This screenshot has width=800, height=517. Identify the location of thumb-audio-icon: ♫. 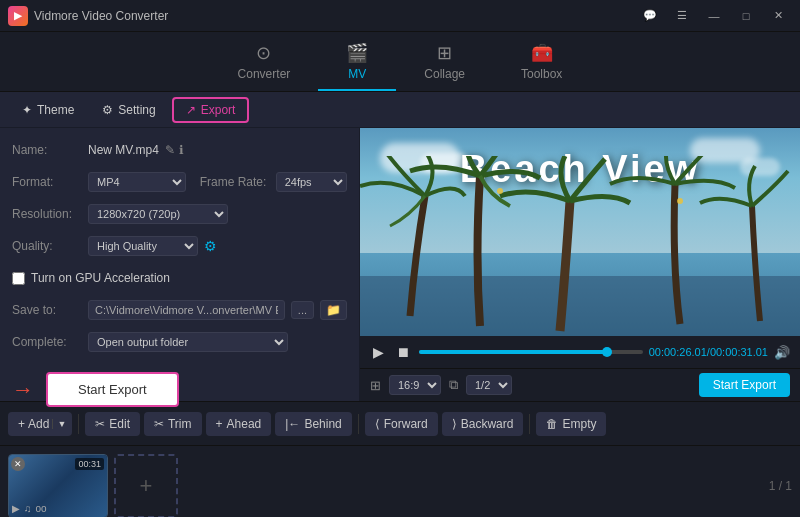
(28, 508).